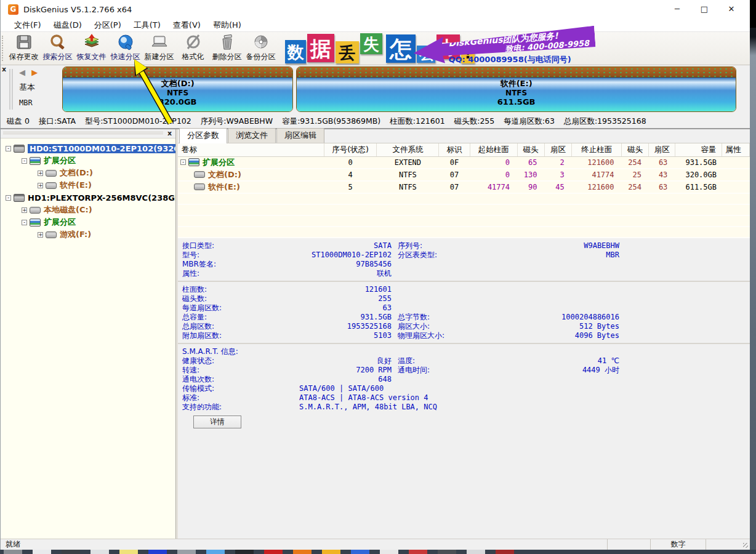 Image resolution: width=756 pixels, height=554 pixels. I want to click on save-changes-button: 保存更改, so click(23, 48).